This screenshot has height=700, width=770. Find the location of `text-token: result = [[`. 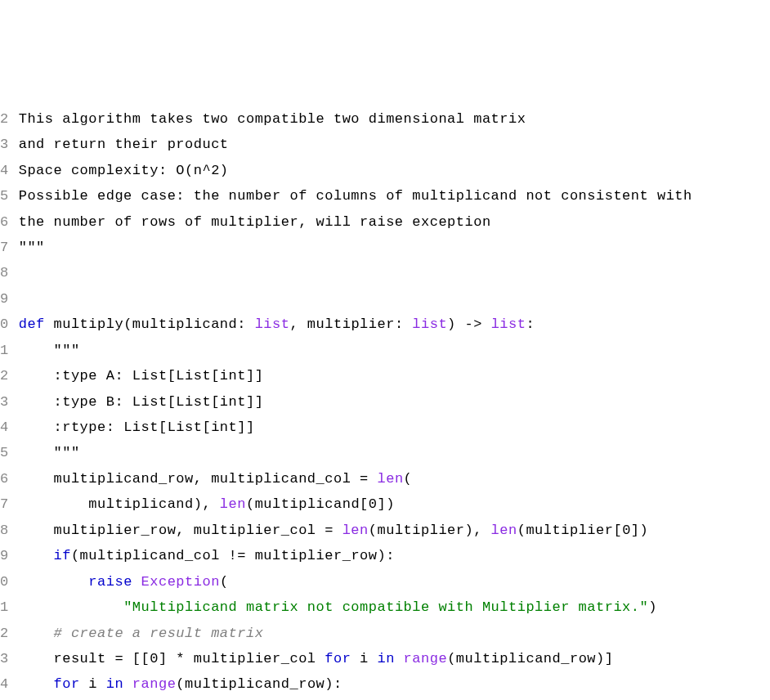

text-token: result = [[ is located at coordinates (102, 659).